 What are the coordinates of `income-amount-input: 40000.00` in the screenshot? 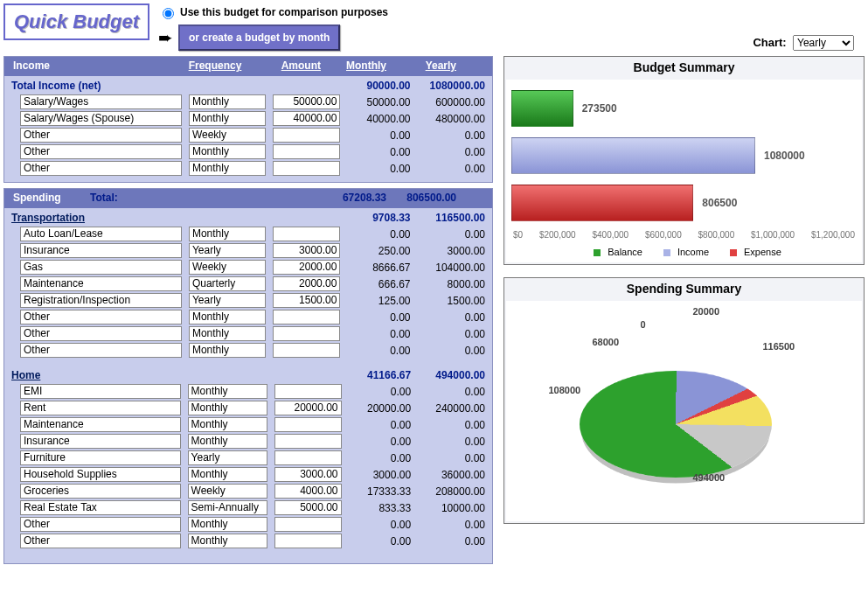 It's located at (306, 119).